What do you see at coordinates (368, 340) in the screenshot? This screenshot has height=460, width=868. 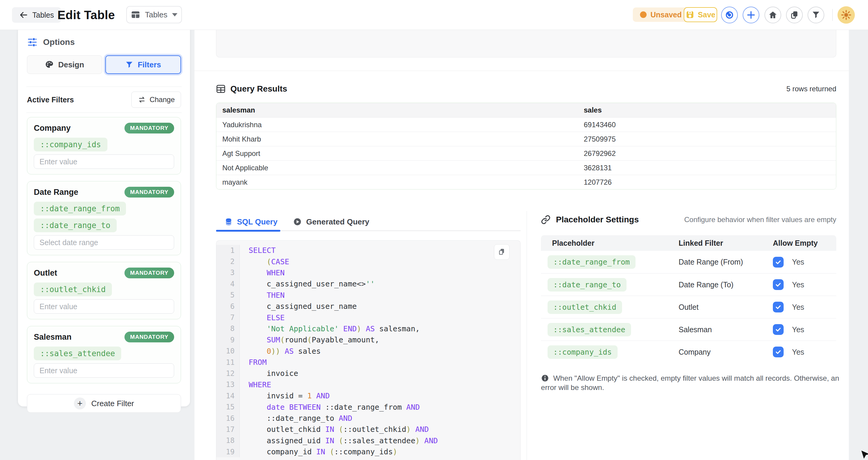 I see `code-line: 9 SUM(round(Payable_amount,` at bounding box center [368, 340].